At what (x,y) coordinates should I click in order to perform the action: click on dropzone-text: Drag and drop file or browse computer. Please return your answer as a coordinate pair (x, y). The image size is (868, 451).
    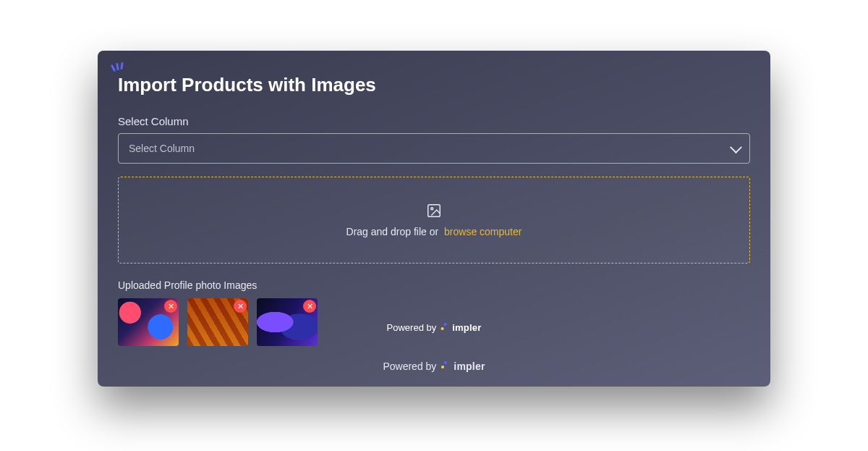
    Looking at the image, I should click on (434, 232).